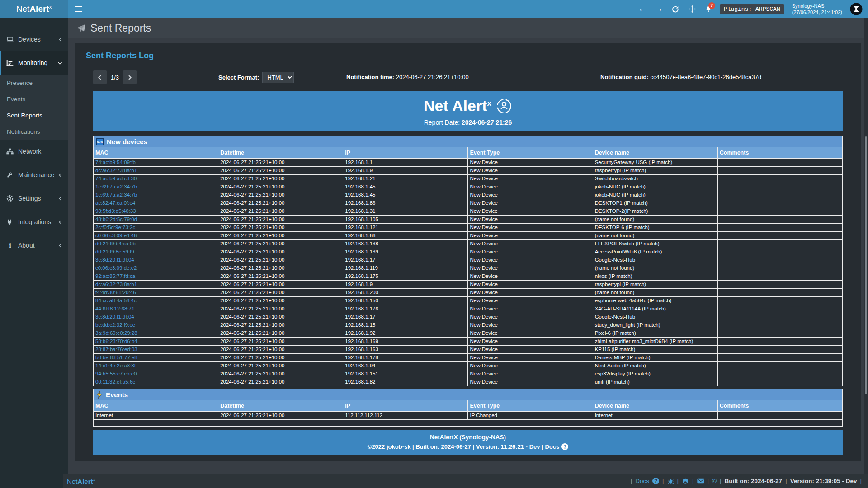 The image size is (868, 488). I want to click on mac-link: 3a:9d:69:e0:29:28, so click(117, 333).